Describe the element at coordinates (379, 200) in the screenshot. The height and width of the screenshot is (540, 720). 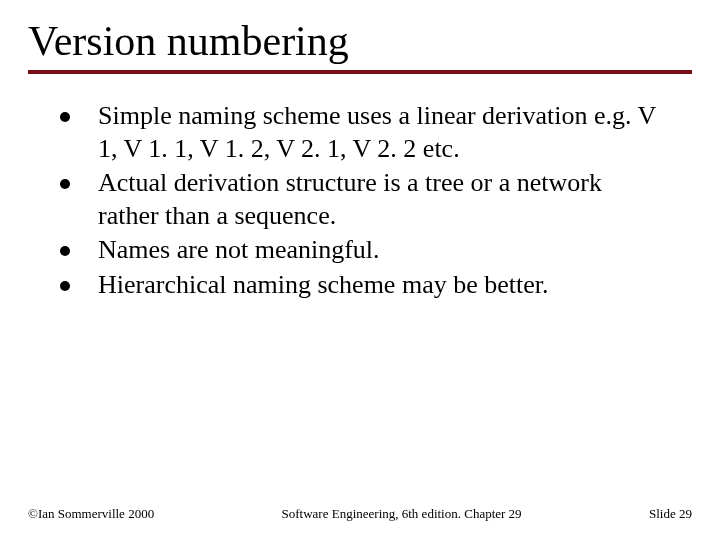
I see `bullet-text: Actual derivation structure is a tree or…` at that location.